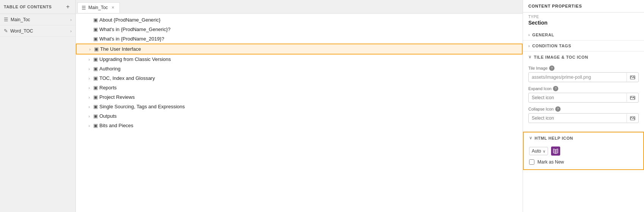 This screenshot has width=644, height=212. Describe the element at coordinates (633, 118) in the screenshot. I see `collapse-icon-browse-button` at that location.